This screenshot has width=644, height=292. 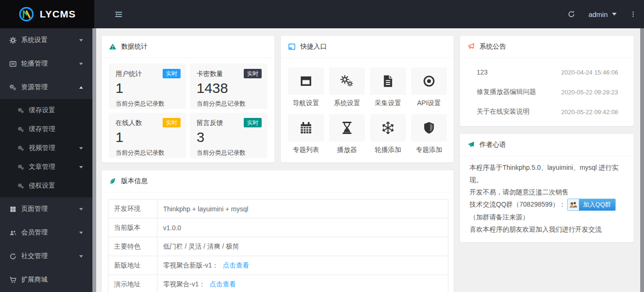 What do you see at coordinates (188, 47) in the screenshot?
I see `card-header: 数据统计` at bounding box center [188, 47].